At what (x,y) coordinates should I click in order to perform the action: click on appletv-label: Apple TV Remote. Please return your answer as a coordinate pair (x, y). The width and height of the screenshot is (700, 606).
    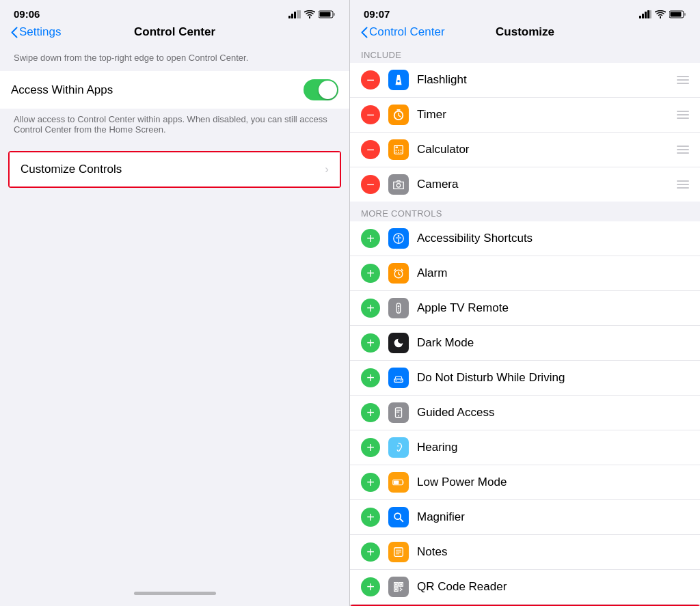
    Looking at the image, I should click on (553, 308).